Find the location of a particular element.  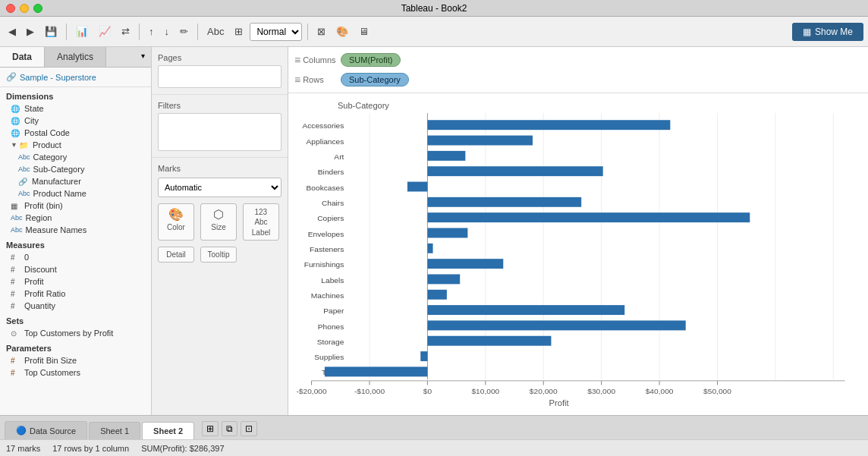

color-button: 🎨 Color is located at coordinates (176, 222).